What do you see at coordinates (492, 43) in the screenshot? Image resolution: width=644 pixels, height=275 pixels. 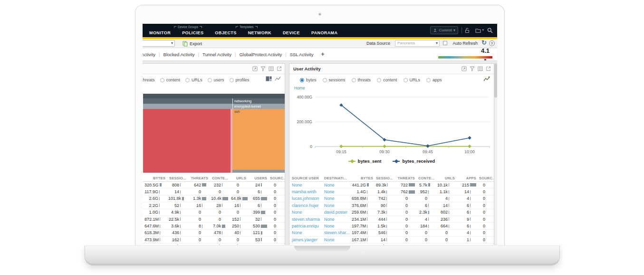 I see `help-icon: ?` at bounding box center [492, 43].